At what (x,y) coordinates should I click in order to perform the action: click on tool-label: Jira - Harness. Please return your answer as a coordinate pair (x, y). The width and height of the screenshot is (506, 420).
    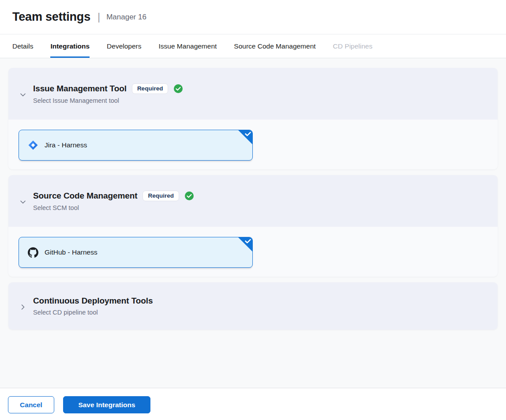
    Looking at the image, I should click on (66, 145).